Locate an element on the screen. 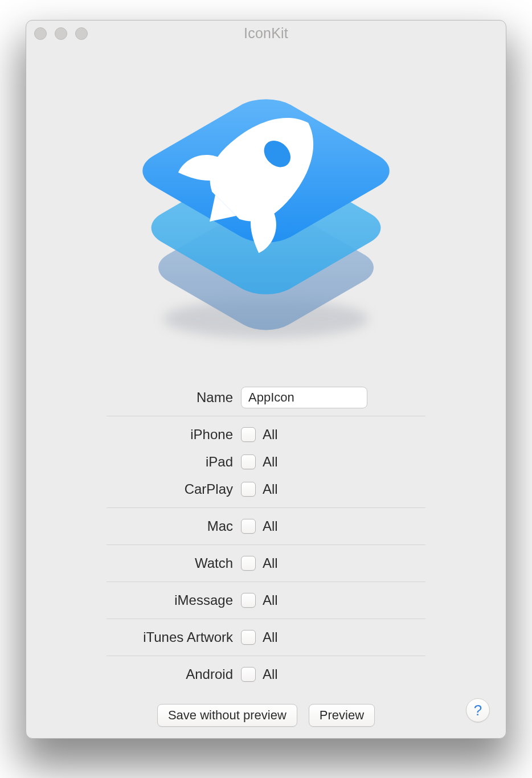  imessage-row: iMessage All is located at coordinates (266, 600).